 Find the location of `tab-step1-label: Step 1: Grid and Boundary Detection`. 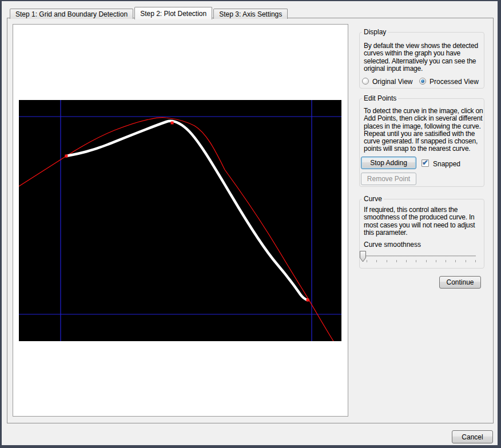

tab-step1-label: Step 1: Grid and Boundary Detection is located at coordinates (71, 14).